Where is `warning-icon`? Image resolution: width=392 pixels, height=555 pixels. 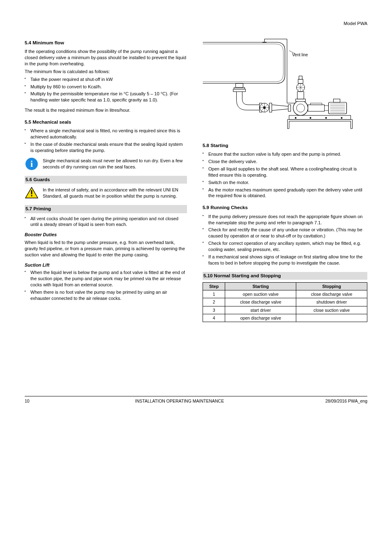 warning-icon is located at coordinates (32, 193).